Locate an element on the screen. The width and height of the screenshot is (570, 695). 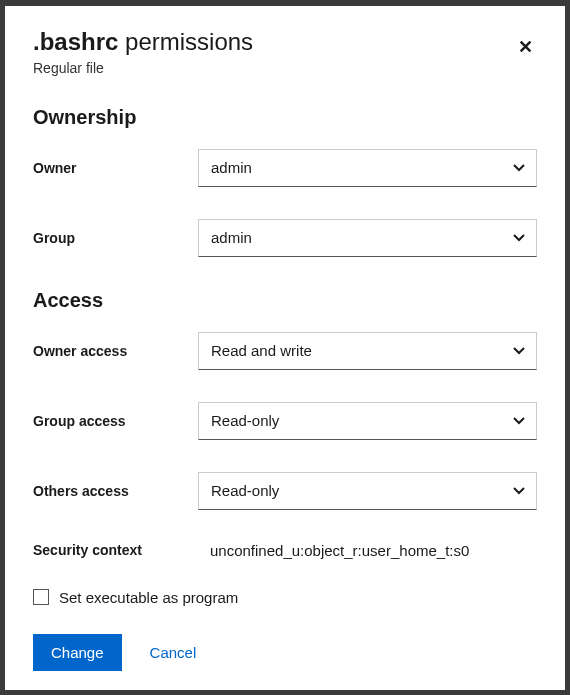
security-context-value: unconfined_u:object_r:user_home_t:s0 is located at coordinates (334, 550).